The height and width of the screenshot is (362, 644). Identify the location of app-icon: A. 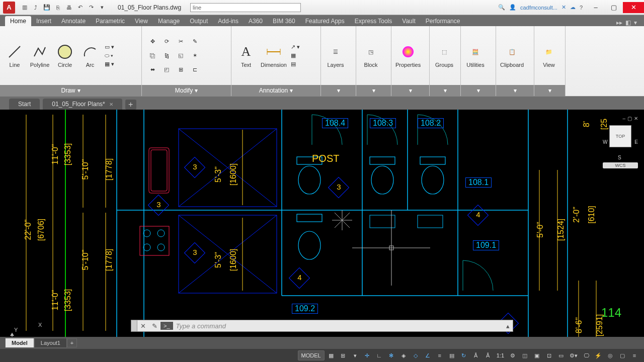
(9, 8).